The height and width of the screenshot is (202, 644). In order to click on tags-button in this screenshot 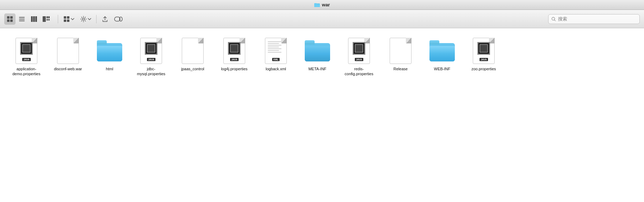, I will do `click(118, 19)`.